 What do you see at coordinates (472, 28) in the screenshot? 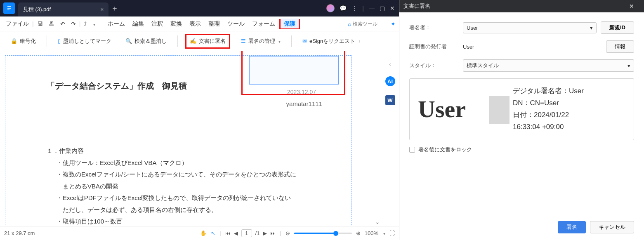
I see `signer-value: User` at bounding box center [472, 28].